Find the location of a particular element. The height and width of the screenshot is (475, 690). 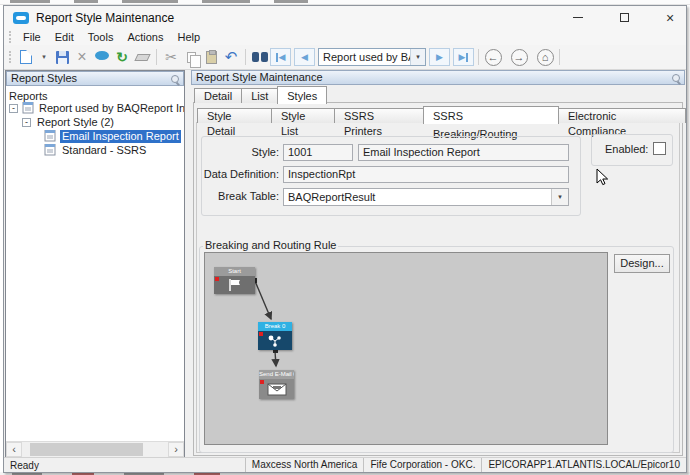

status-company: Fife Corporation - OKC. is located at coordinates (422, 465).